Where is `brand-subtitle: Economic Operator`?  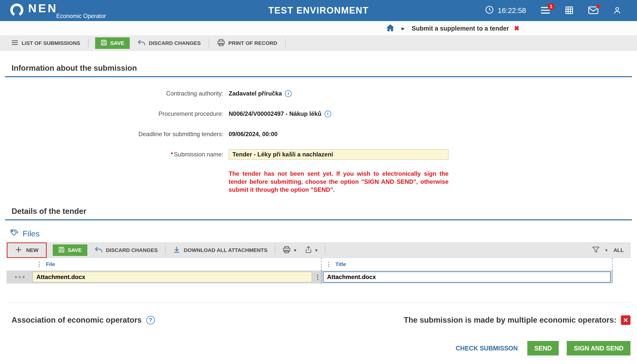 brand-subtitle: Economic Operator is located at coordinates (81, 16).